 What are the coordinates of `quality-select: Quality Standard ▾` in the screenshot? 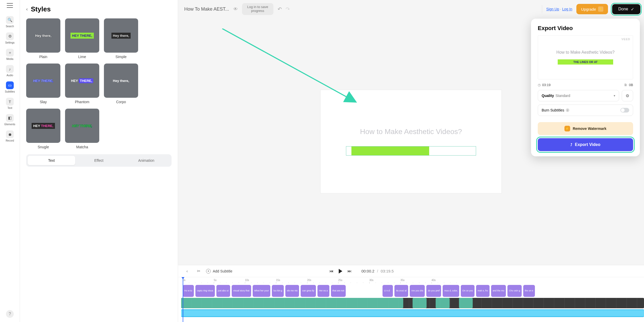 It's located at (578, 96).